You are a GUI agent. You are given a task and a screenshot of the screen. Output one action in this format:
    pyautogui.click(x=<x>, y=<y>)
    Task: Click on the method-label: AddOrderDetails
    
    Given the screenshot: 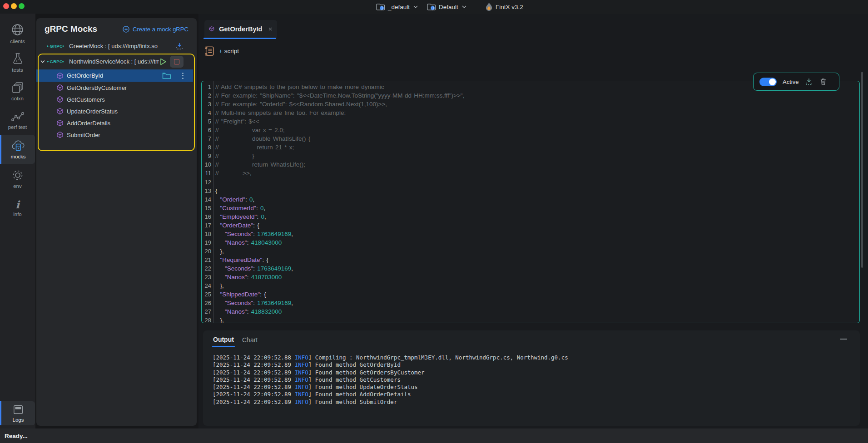 What is the action you would take?
    pyautogui.click(x=89, y=123)
    